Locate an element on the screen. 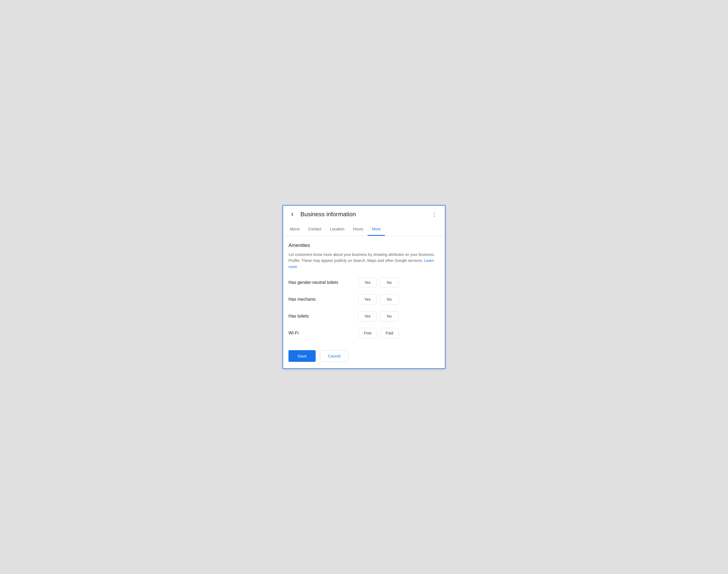 This screenshot has height=574, width=728. description-text: Let customers know more about your busin… is located at coordinates (361, 257).